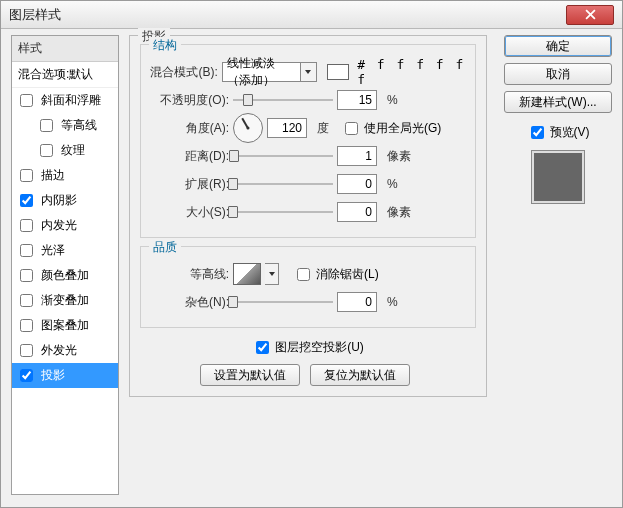 The image size is (623, 508). Describe the element at coordinates (283, 100) in the screenshot. I see `opacity-slider` at that location.